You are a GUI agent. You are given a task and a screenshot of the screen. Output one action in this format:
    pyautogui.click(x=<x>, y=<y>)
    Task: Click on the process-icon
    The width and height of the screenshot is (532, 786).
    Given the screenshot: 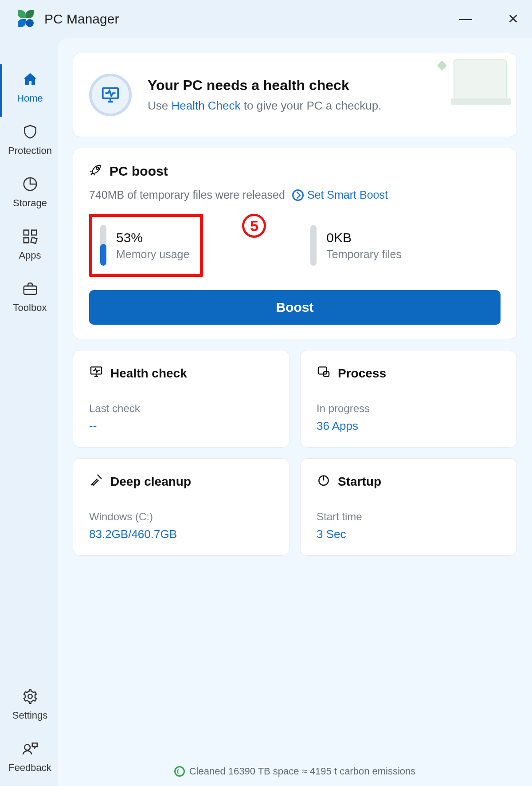 What is the action you would take?
    pyautogui.click(x=324, y=373)
    